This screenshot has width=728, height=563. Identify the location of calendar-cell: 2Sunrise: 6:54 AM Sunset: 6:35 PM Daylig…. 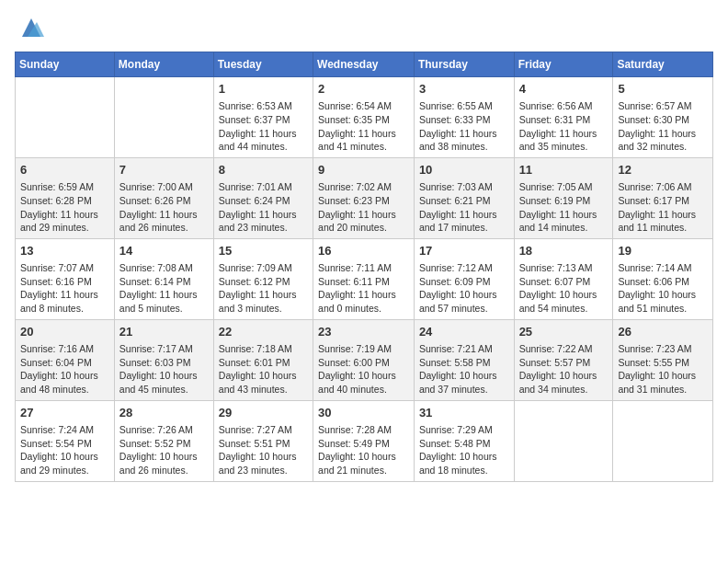
(364, 118).